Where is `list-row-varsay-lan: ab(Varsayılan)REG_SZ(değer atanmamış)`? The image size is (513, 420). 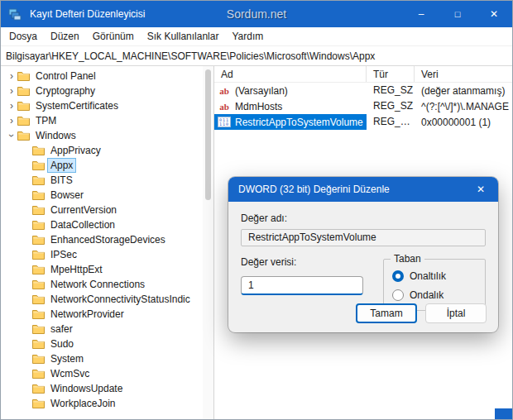 list-row-varsay-lan: ab(Varsayılan)REG_SZ(değer atanmamış) is located at coordinates (363, 91).